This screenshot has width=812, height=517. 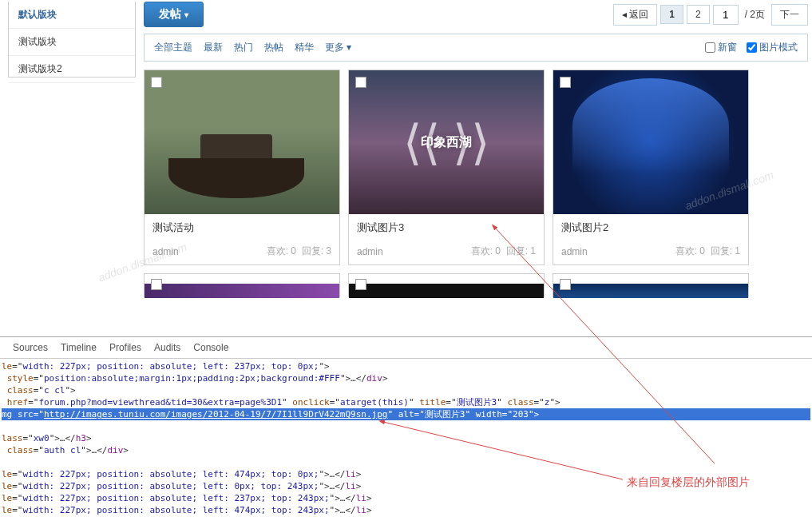 I want to click on pager-next: 下一, so click(x=790, y=14).